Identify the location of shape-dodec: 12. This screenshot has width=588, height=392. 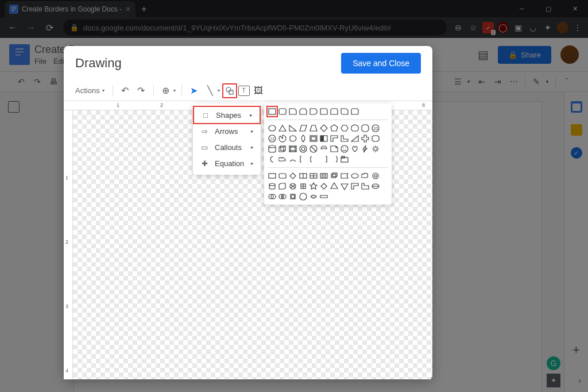
(272, 139).